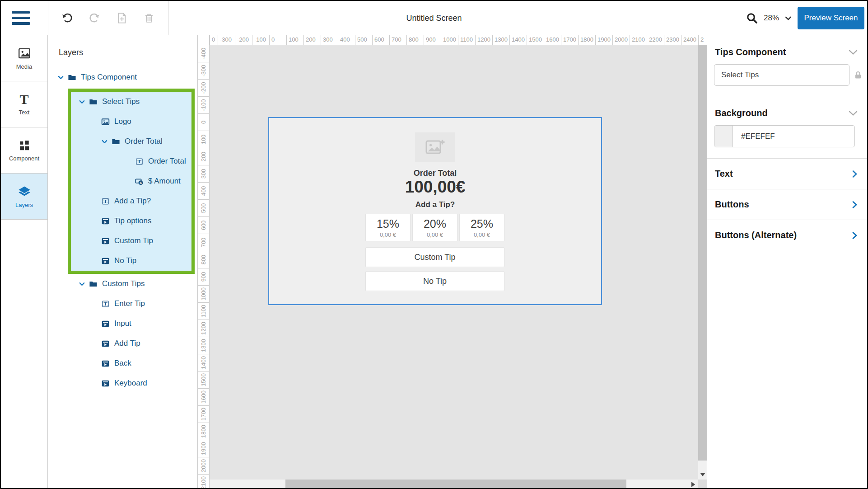 The width and height of the screenshot is (868, 489). What do you see at coordinates (131, 221) in the screenshot?
I see `layer-row-tip-options: Tip options` at bounding box center [131, 221].